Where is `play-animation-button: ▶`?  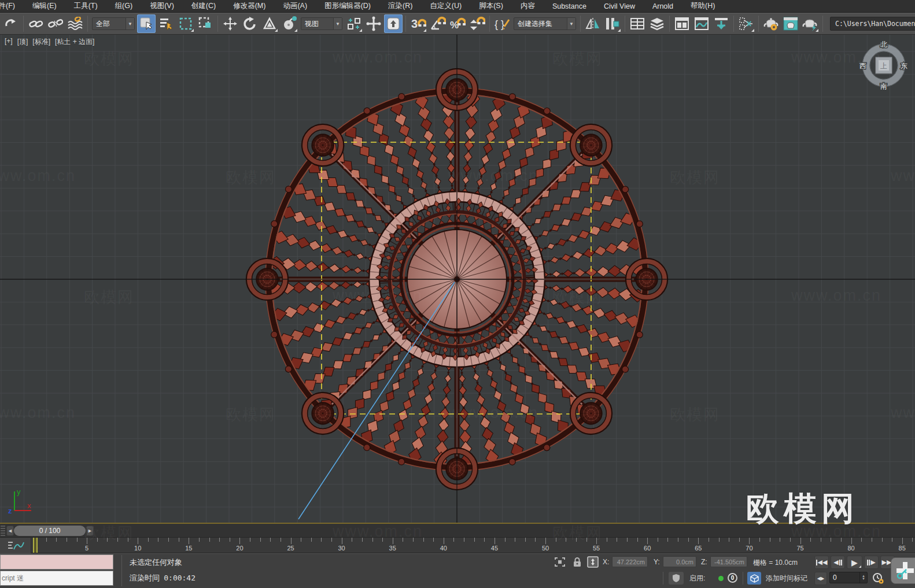 play-animation-button: ▶ is located at coordinates (855, 562).